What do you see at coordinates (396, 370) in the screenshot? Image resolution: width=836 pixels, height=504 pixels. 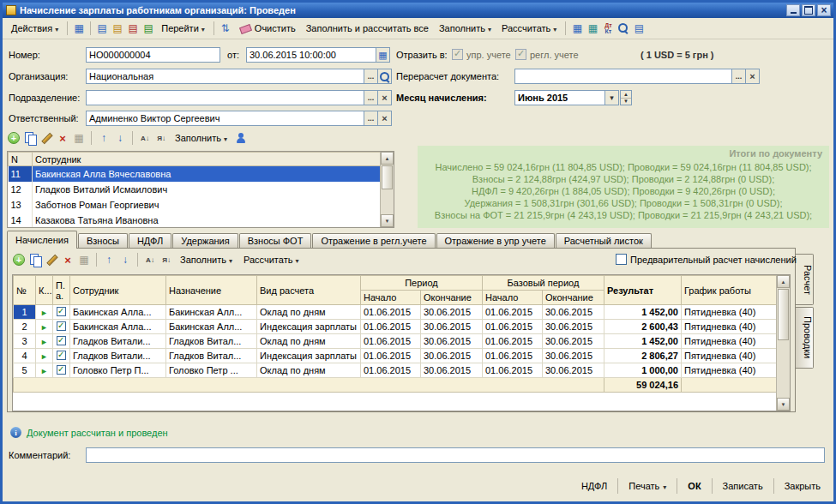 I see `grid-row: 5 Головко Петр П... Головко Петр ... Окл…` at bounding box center [396, 370].